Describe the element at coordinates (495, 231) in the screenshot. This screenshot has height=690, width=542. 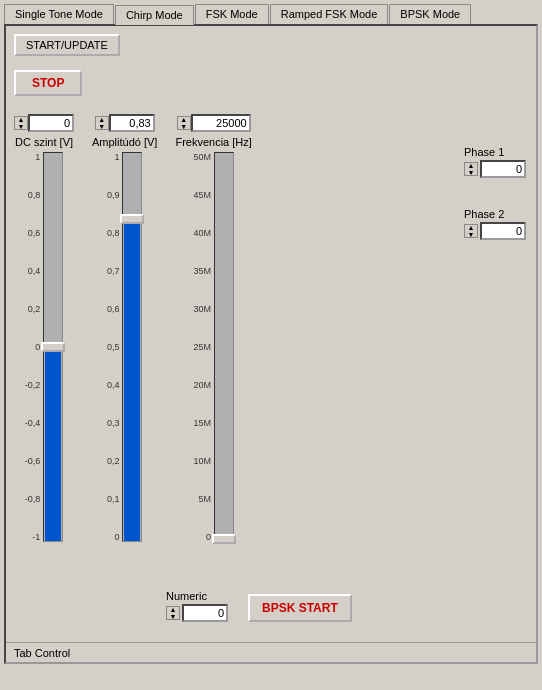
I see `phase2-row: ▲ ▼` at that location.